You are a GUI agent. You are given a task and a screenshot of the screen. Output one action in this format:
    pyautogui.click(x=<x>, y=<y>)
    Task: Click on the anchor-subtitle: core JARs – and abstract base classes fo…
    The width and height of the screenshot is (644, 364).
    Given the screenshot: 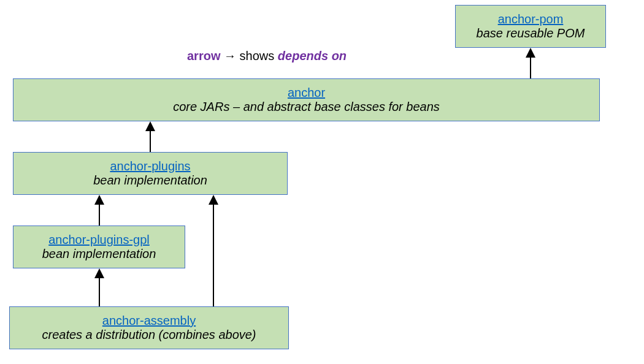 What is the action you would take?
    pyautogui.click(x=307, y=107)
    